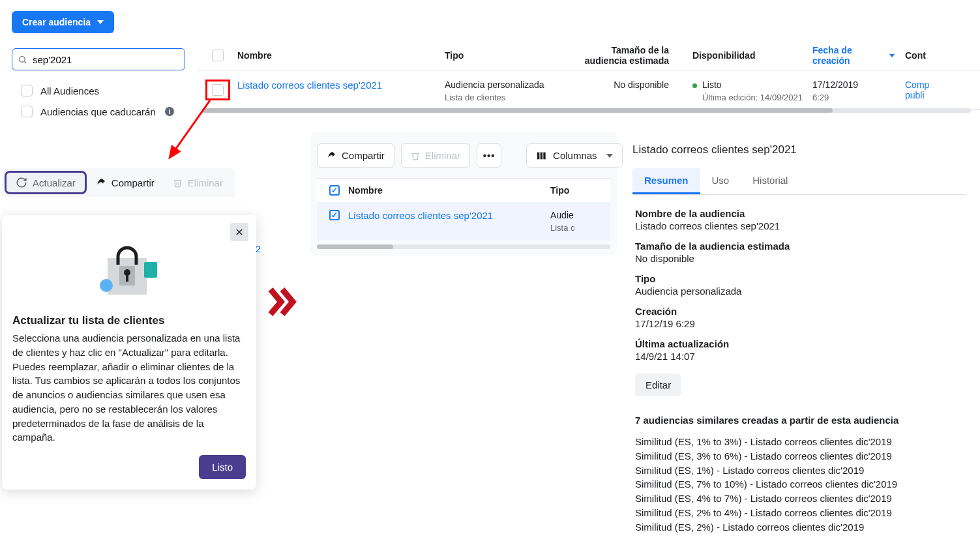  Describe the element at coordinates (627, 55) in the screenshot. I see `header-size: Tamaño de la audiencia estimada` at that location.